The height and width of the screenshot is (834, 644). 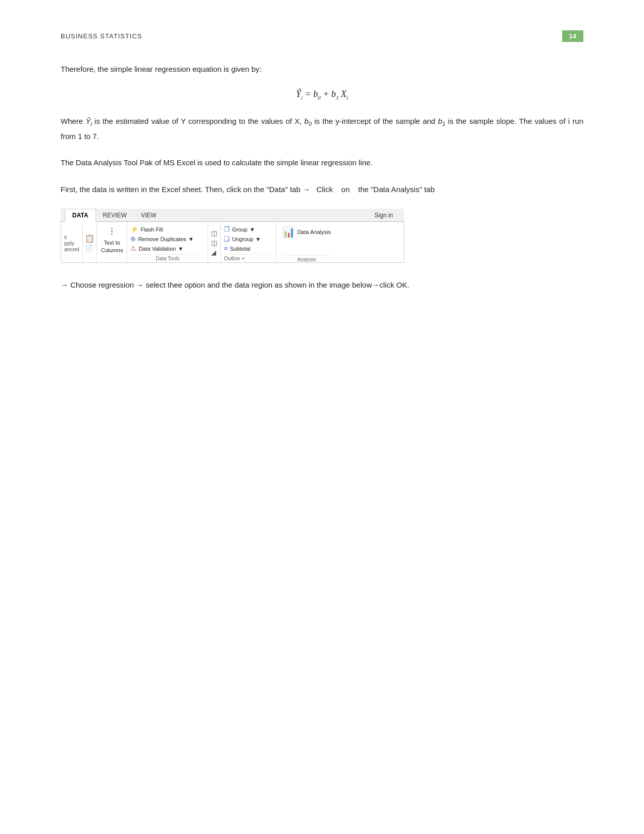 I want to click on flash-fill-label: Flash Fill, so click(x=152, y=229).